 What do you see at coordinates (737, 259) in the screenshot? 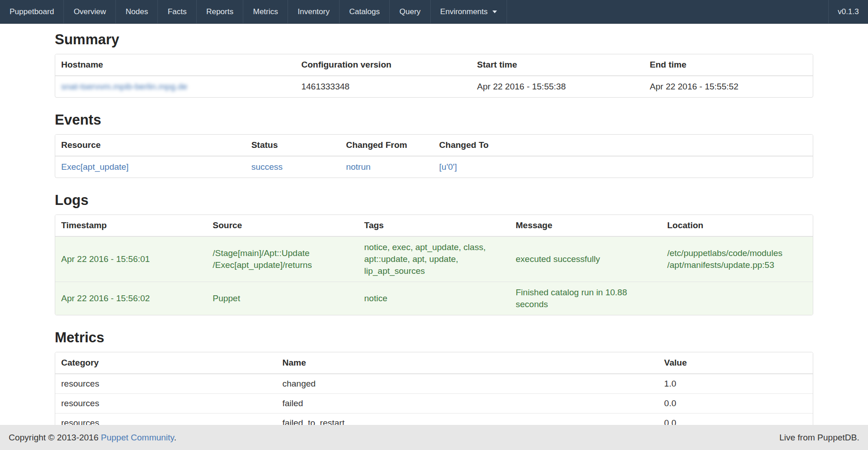
I see `log-location: /etc/puppetlabs/code/modules /apt/manife…` at bounding box center [737, 259].